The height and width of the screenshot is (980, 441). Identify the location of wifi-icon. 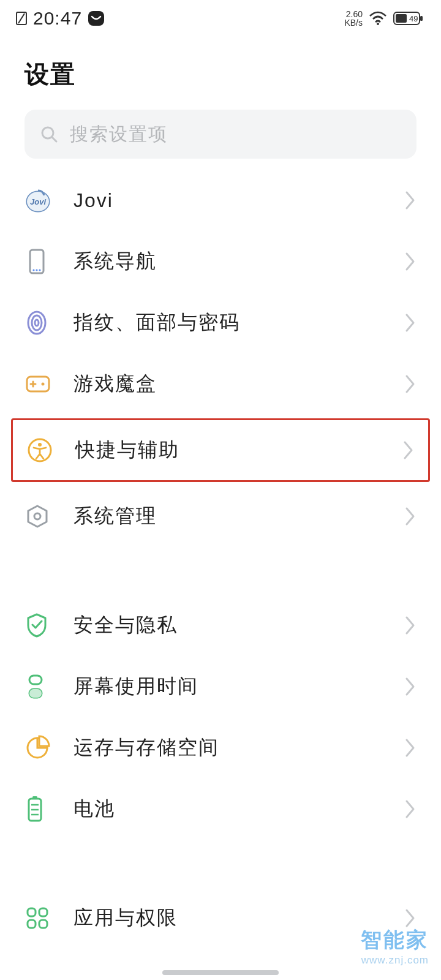
(378, 18).